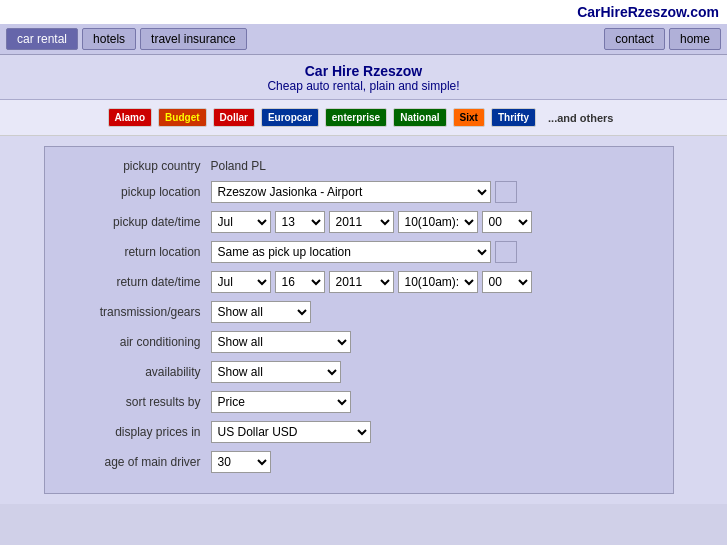  Describe the element at coordinates (434, 222) in the screenshot. I see `pickup-datetime-controls: Jul 13 2011 10(10am): 00` at that location.